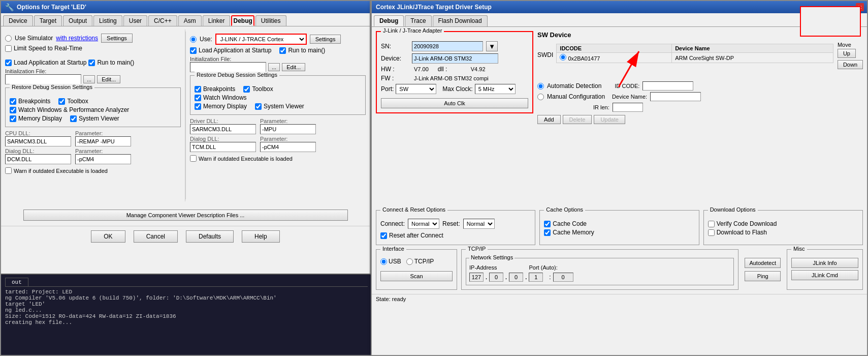  What do you see at coordinates (282, 51) in the screenshot?
I see `run-to-main-check-right` at bounding box center [282, 51].